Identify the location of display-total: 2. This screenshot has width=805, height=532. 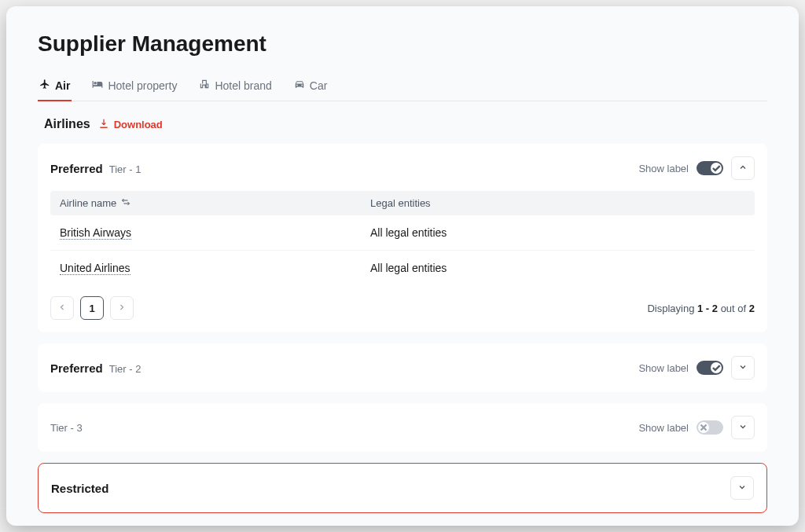
(752, 308).